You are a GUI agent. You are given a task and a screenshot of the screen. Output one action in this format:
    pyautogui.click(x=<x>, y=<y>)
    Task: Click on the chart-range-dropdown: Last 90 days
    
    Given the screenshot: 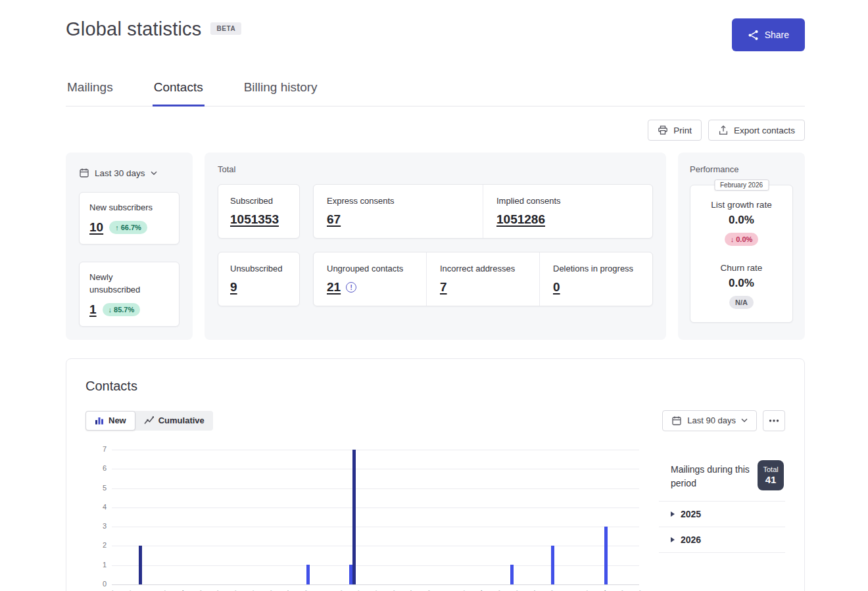 What is the action you would take?
    pyautogui.click(x=710, y=421)
    